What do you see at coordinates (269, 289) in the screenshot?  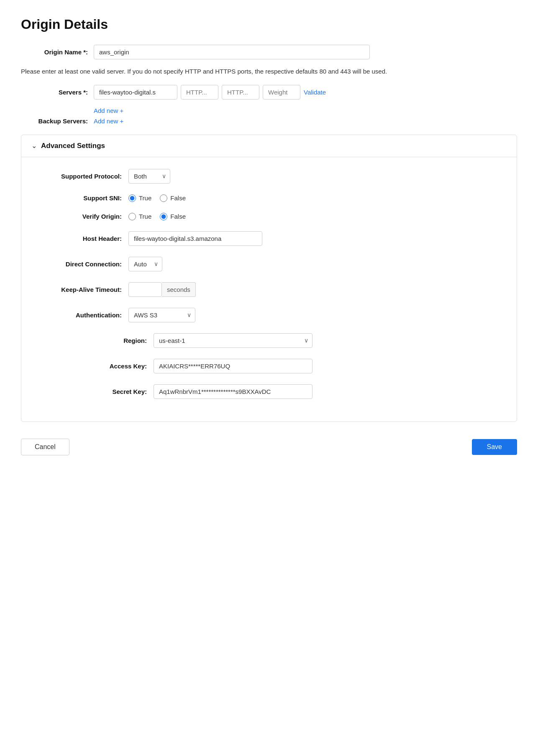 I see `keep-alive-timeout-row: Keep-Alive Timeout: seconds` at bounding box center [269, 289].